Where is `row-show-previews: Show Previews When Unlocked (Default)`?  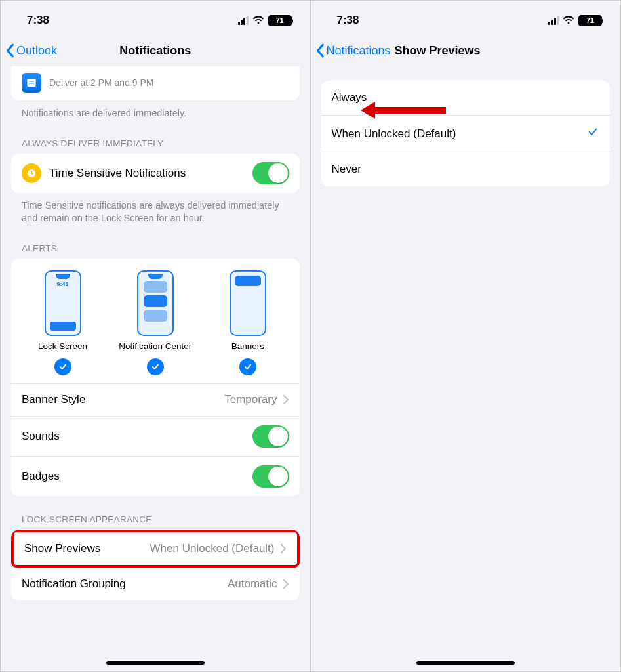 row-show-previews: Show Previews When Unlocked (Default) is located at coordinates (155, 549).